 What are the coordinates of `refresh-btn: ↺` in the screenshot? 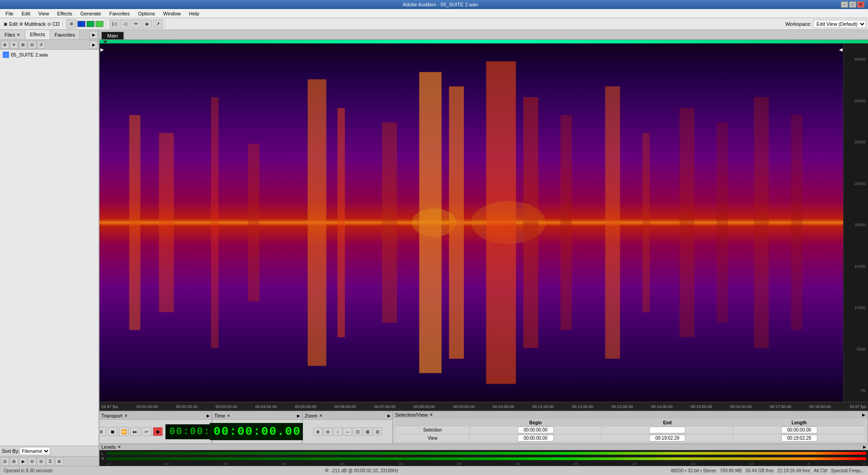 It's located at (41, 45).